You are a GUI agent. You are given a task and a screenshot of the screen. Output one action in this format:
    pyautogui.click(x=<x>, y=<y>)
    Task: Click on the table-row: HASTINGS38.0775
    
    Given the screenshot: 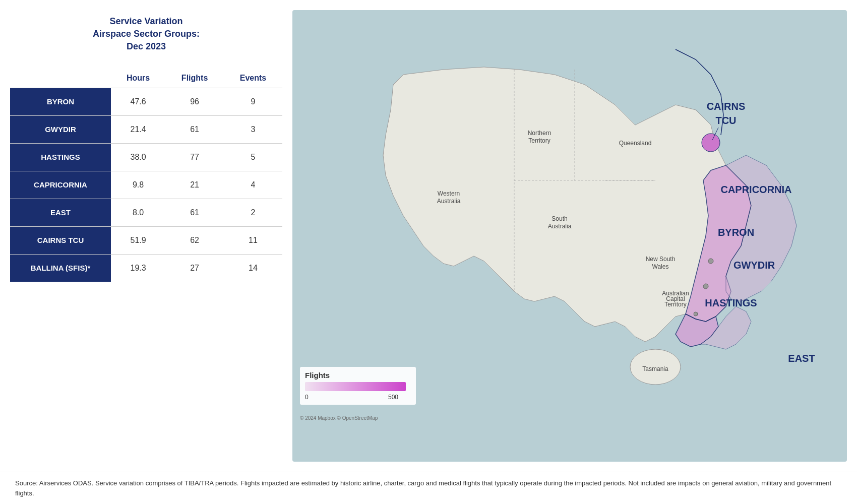 What is the action you would take?
    pyautogui.click(x=146, y=157)
    